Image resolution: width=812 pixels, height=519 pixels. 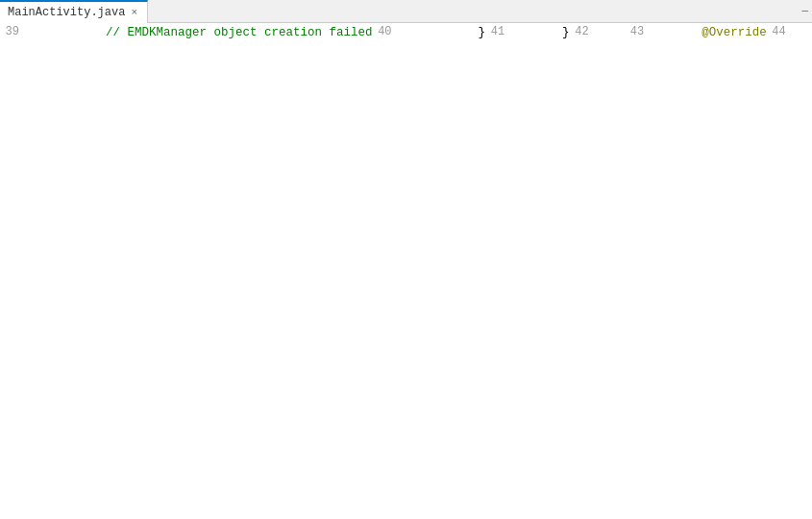 What do you see at coordinates (430, 33) in the screenshot?
I see `code-line: 40 }` at bounding box center [430, 33].